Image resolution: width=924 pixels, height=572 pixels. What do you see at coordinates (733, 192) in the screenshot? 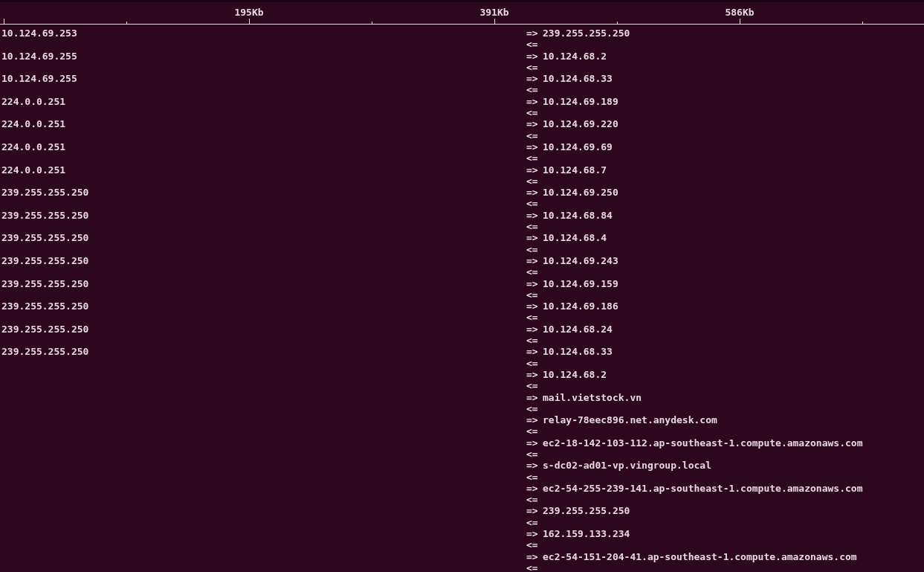
I see `destination-host: 10.124.69.250` at bounding box center [733, 192].